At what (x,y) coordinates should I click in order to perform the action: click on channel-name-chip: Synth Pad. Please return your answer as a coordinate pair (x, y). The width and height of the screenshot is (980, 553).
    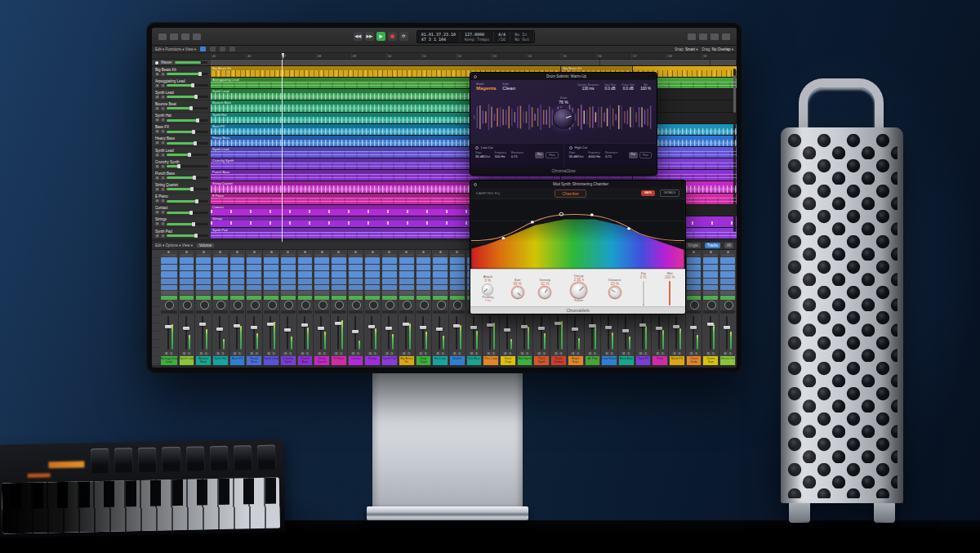
    Looking at the image, I should click on (390, 361).